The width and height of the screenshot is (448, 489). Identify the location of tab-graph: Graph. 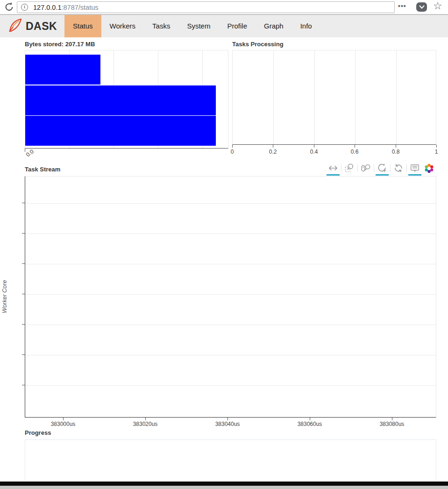
(274, 26).